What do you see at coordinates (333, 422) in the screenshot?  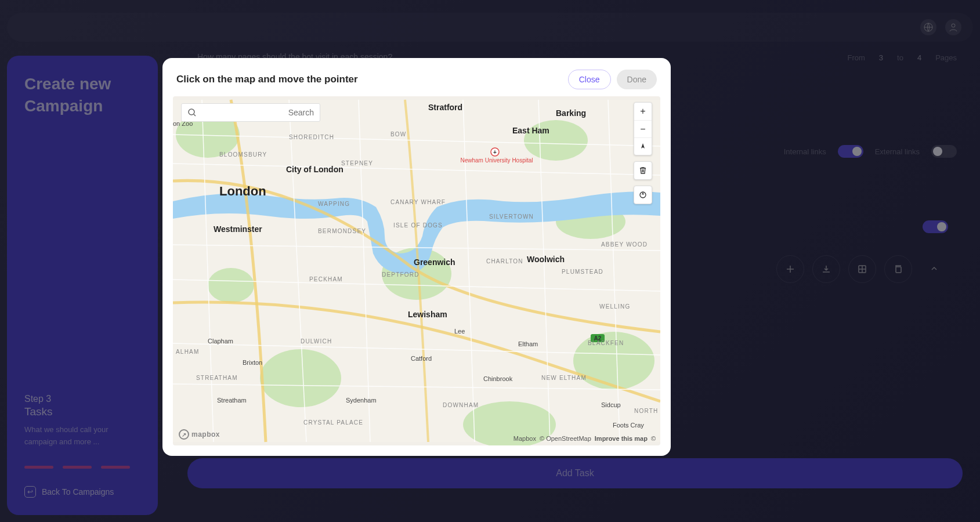 I see `svg-text: CRYSTAL PALACE` at bounding box center [333, 422].